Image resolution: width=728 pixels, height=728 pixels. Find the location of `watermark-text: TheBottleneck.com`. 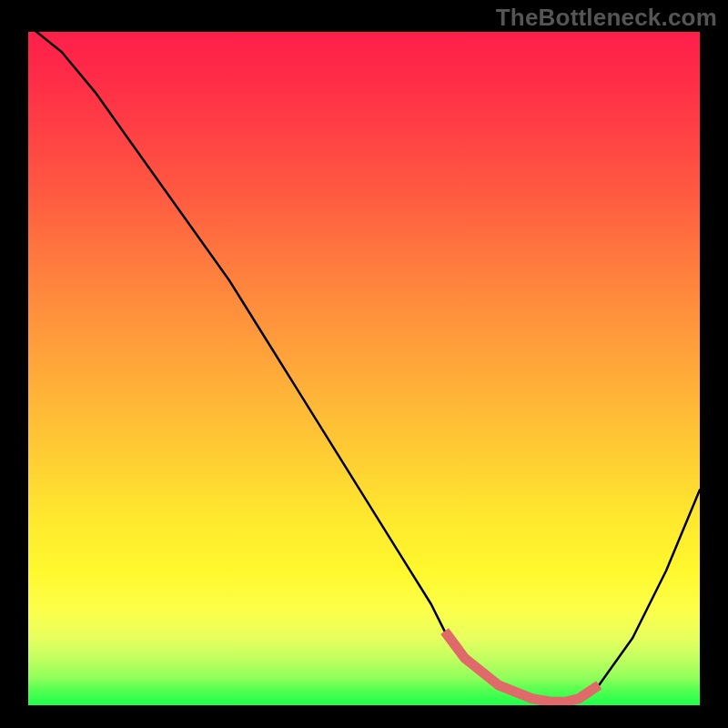

watermark-text: TheBottleneck.com is located at coordinates (606, 18).